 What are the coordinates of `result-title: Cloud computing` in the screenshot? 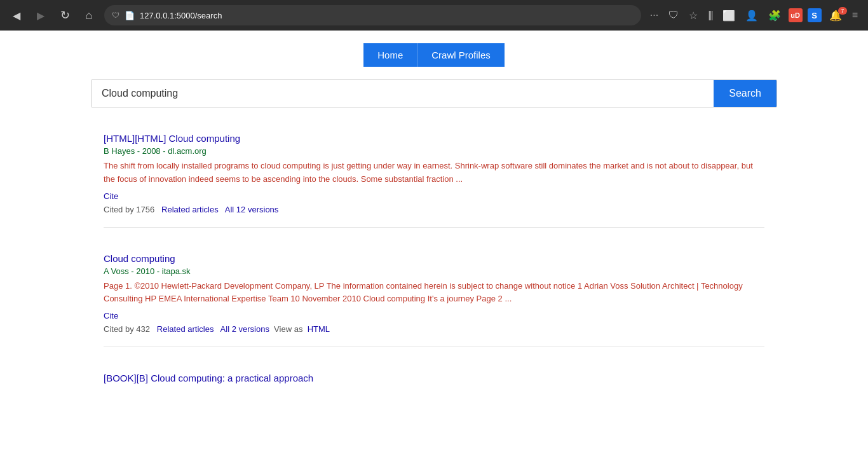 It's located at (434, 258).